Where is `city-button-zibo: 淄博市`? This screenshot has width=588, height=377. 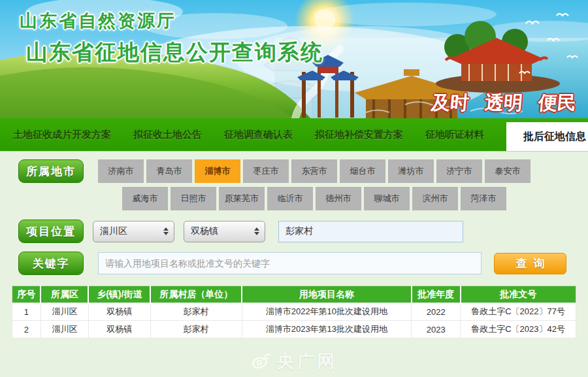 city-button-zibo: 淄博市 is located at coordinates (218, 171).